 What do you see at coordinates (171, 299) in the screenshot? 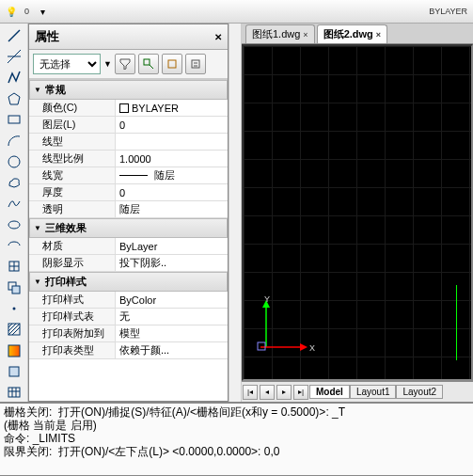
I see `prop-plotstyle-value: ByColor` at bounding box center [171, 299].